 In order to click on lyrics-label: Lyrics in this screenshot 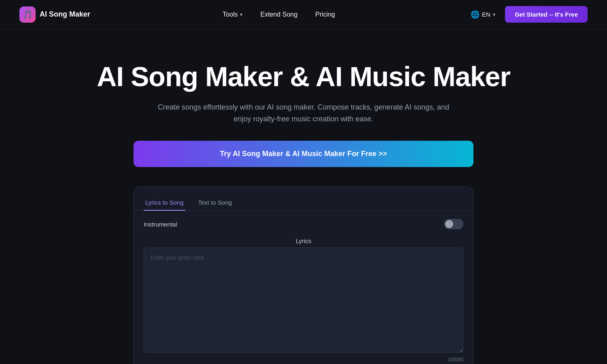, I will do `click(304, 241)`.